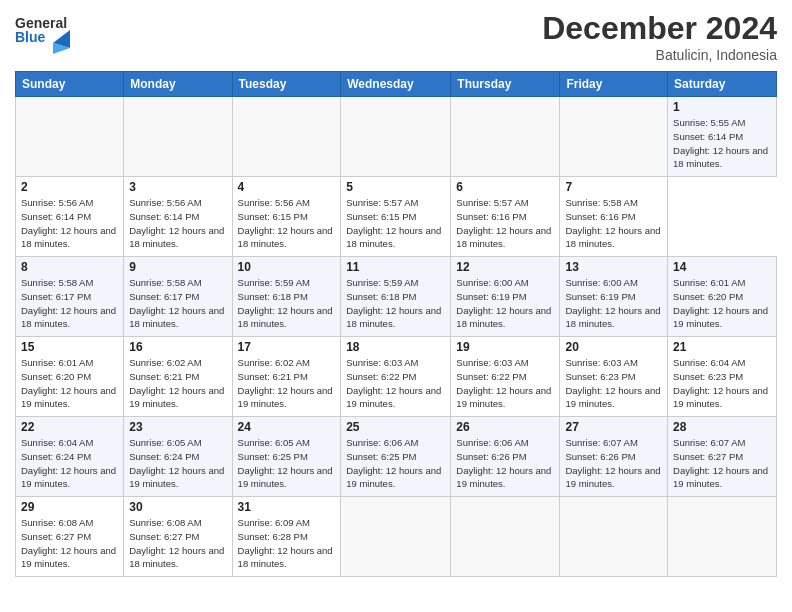 This screenshot has height=612, width=792. What do you see at coordinates (70, 217) in the screenshot?
I see `table-row: 2Sunrise: 5:56 AMSunset: 6:14 PMDaylight…` at bounding box center [70, 217].